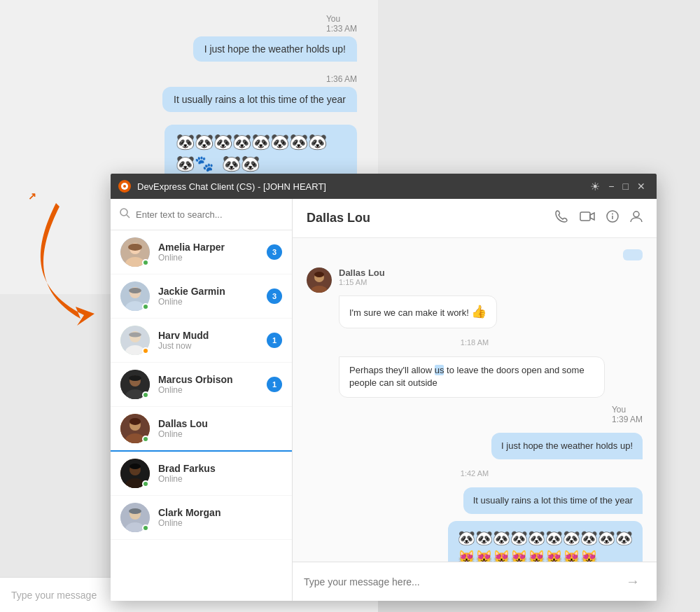 This screenshot has width=700, height=612. Describe the element at coordinates (202, 385) in the screenshot. I see `contact-item-marcus: Marcus Orbison Online 1` at that location.